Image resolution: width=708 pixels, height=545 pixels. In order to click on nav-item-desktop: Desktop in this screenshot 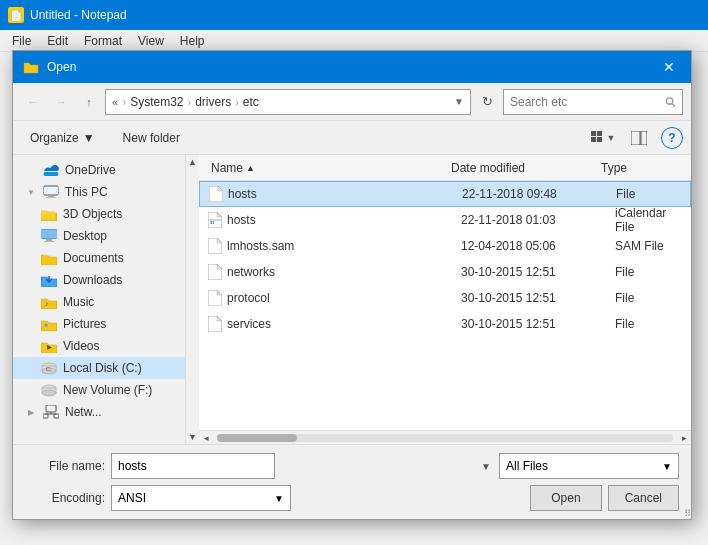, I will do `click(99, 236)`.